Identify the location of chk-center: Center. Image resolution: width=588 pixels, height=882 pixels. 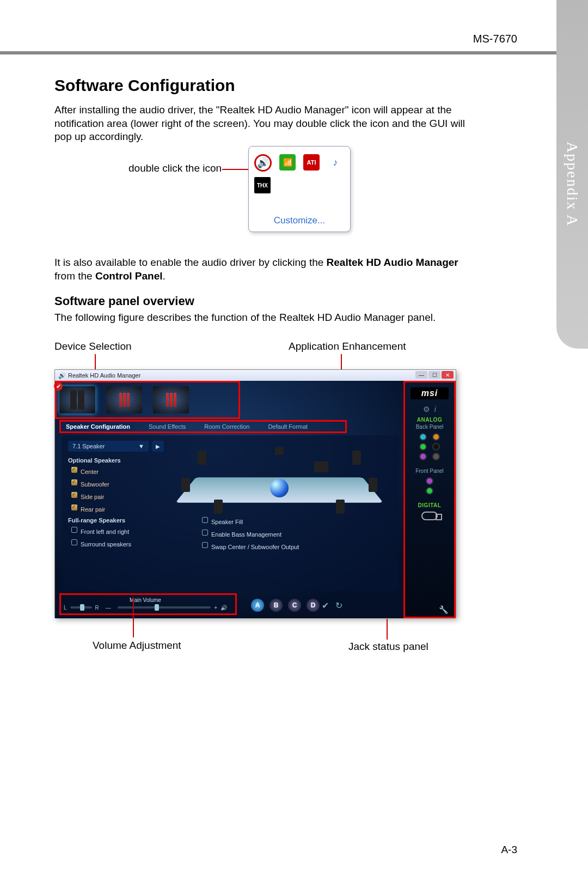
(90, 472).